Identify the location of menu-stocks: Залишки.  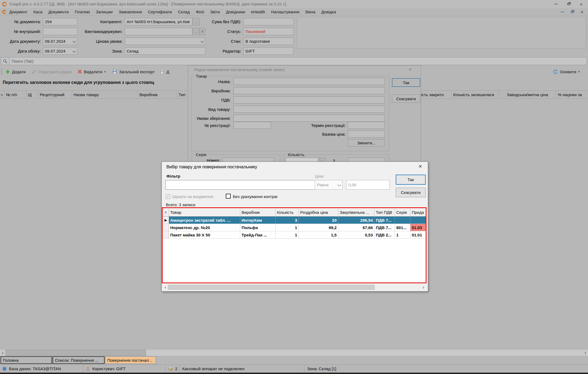
(104, 12).